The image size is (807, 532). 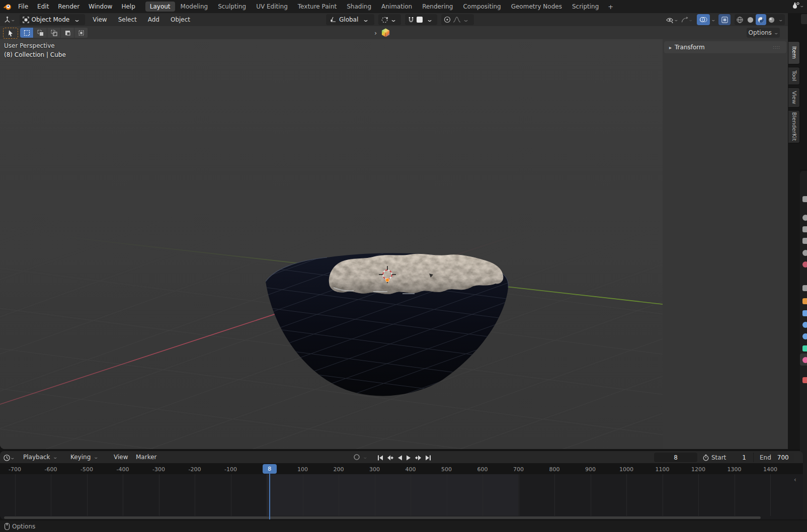 I want to click on ruler-tick-label: 1100, so click(x=663, y=470).